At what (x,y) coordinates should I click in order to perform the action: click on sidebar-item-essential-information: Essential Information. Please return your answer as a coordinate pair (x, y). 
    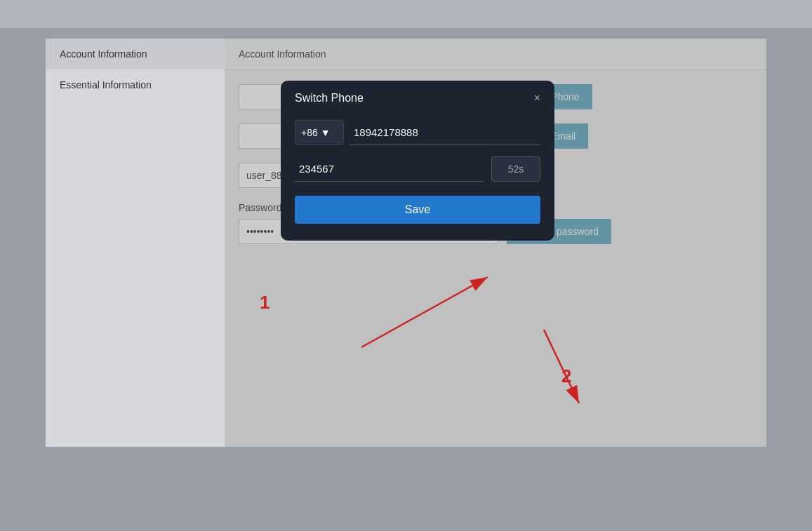
    Looking at the image, I should click on (135, 85).